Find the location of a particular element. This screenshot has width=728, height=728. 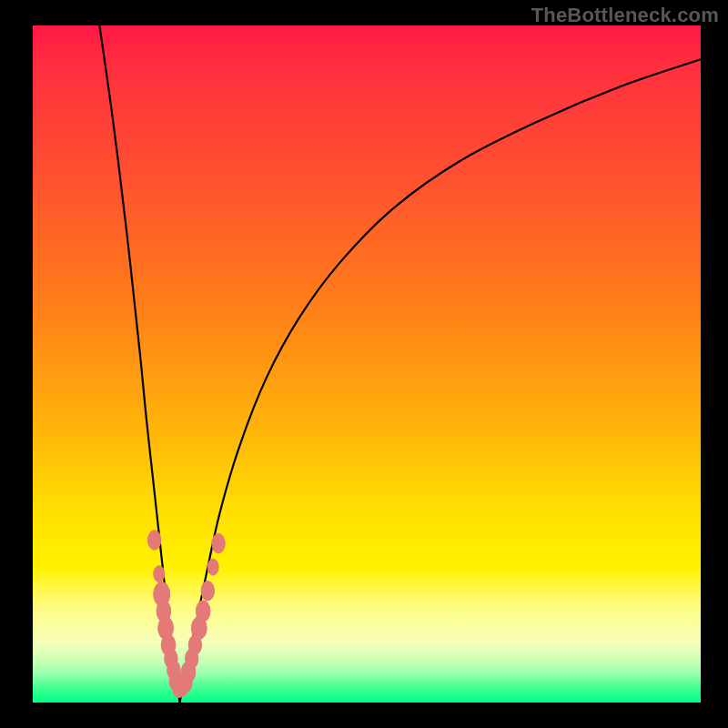

watermark-text: TheBottleneck.com is located at coordinates (625, 15).